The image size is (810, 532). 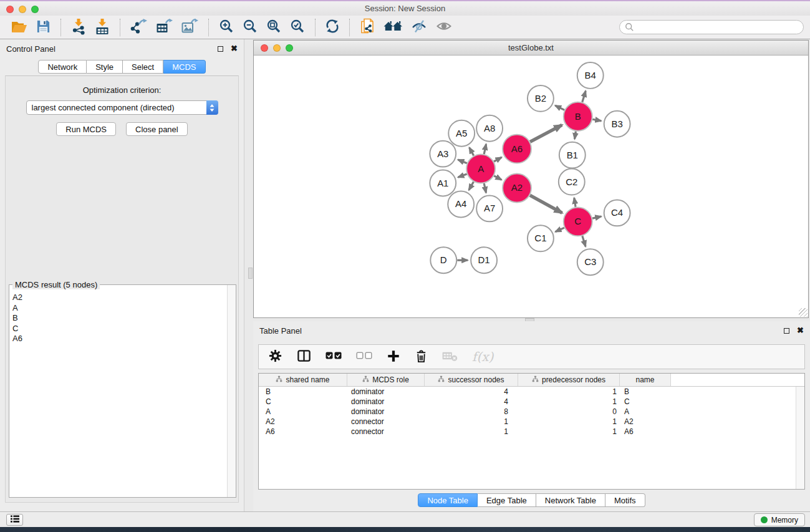 What do you see at coordinates (274, 27) in the screenshot?
I see `zoom-fit-button` at bounding box center [274, 27].